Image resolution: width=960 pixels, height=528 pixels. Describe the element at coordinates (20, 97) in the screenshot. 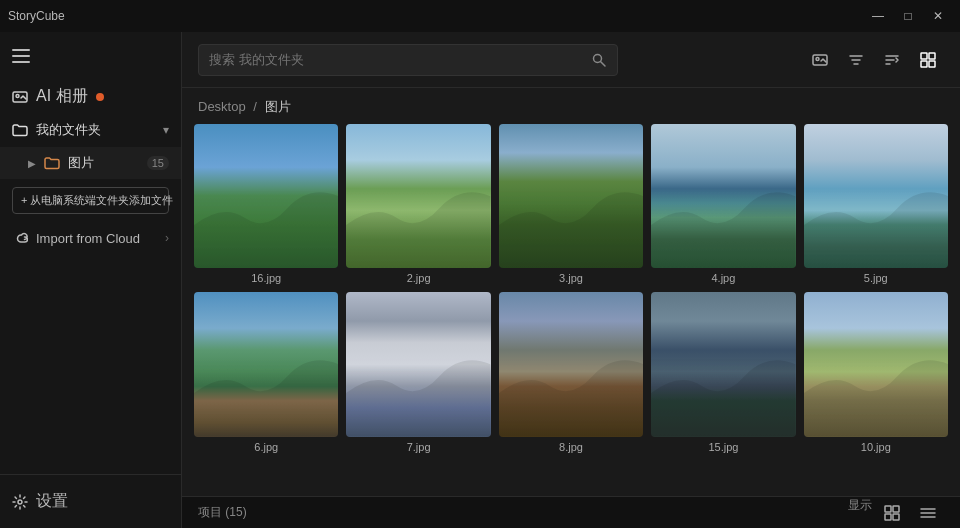

I see `ai-album-icon` at that location.